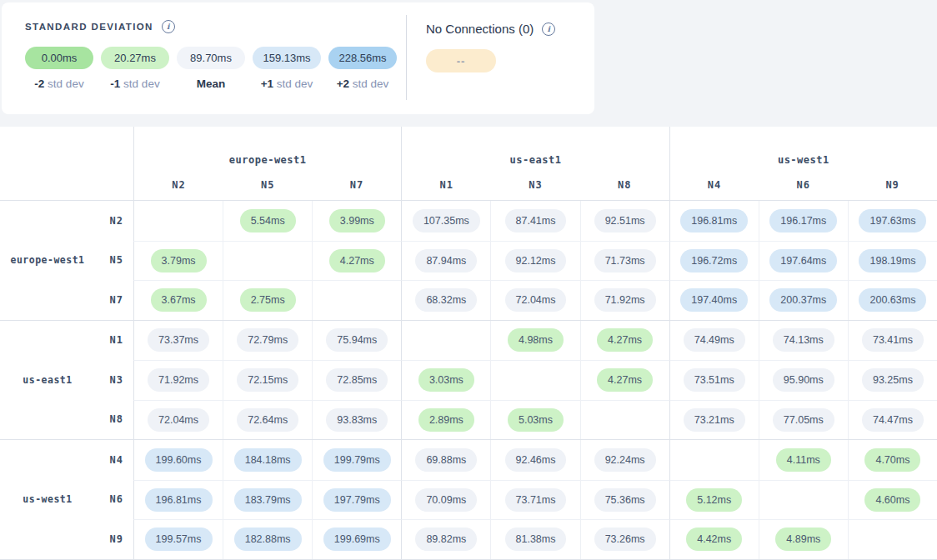 Image resolution: width=937 pixels, height=560 pixels. What do you see at coordinates (447, 420) in the screenshot?
I see `latency-pill: 2.89ms` at bounding box center [447, 420].